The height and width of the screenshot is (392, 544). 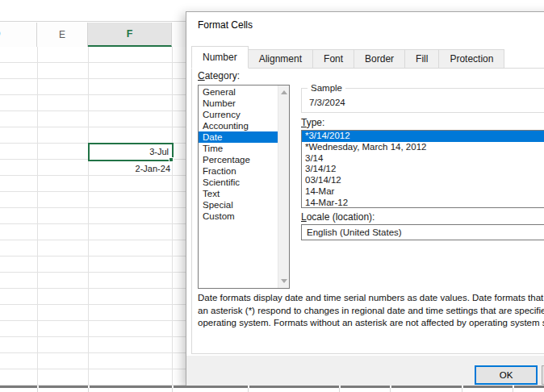 What do you see at coordinates (423, 181) in the screenshot?
I see `type-03-14-12: 03/14/12` at bounding box center [423, 181].